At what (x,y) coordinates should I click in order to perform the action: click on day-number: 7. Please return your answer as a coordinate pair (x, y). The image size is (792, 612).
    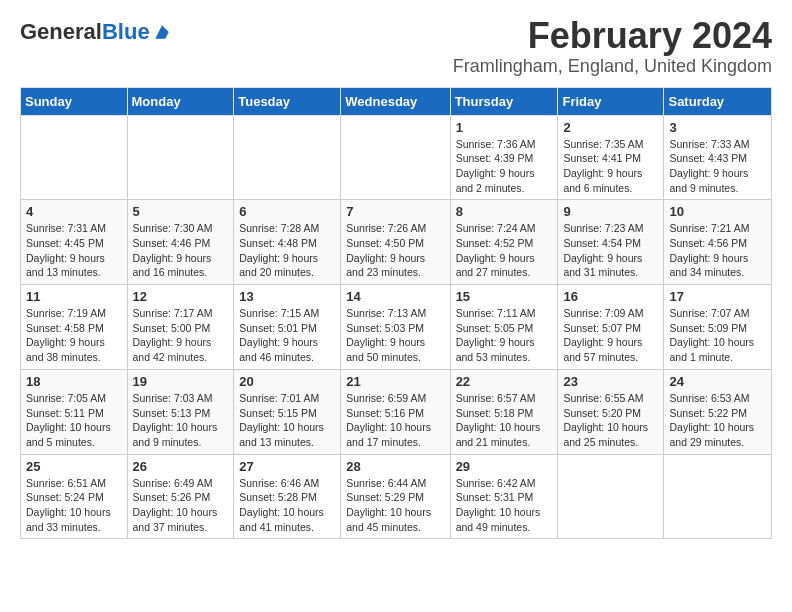
    Looking at the image, I should click on (395, 212).